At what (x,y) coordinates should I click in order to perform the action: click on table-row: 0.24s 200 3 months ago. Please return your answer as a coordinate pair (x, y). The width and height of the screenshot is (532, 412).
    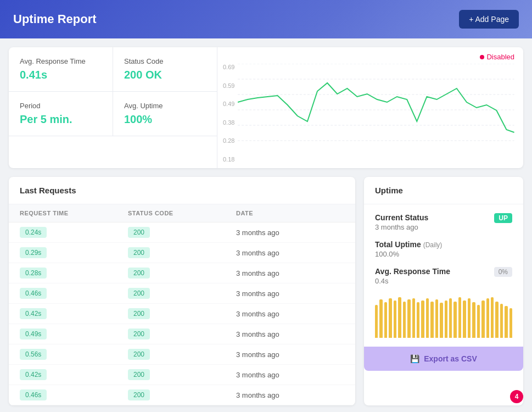
    Looking at the image, I should click on (182, 233).